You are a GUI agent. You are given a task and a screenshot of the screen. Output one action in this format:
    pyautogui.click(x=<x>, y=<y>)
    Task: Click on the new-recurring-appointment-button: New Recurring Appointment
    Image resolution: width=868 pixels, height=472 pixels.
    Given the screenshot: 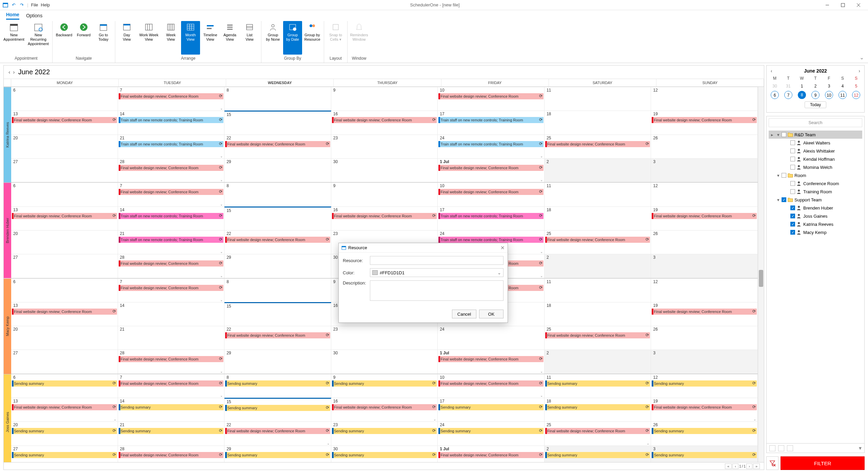 What is the action you would take?
    pyautogui.click(x=38, y=38)
    